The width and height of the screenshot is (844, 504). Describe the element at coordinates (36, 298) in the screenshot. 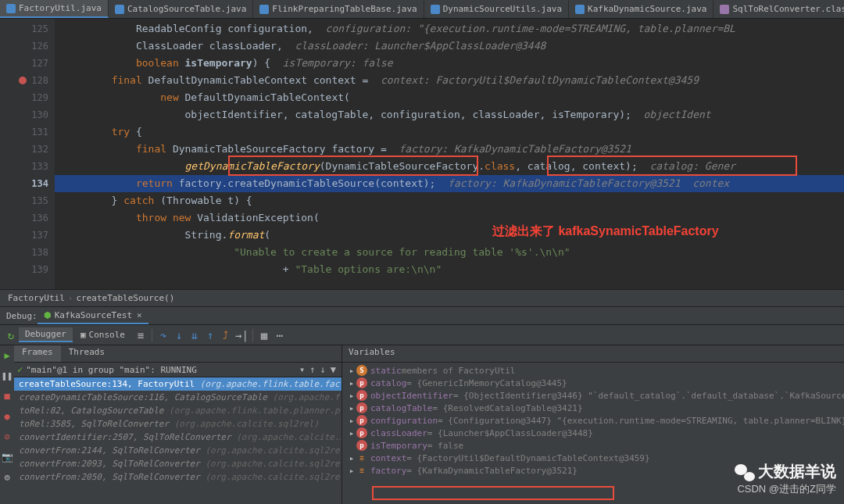

I see `crumb-class: FactoryUtil` at that location.